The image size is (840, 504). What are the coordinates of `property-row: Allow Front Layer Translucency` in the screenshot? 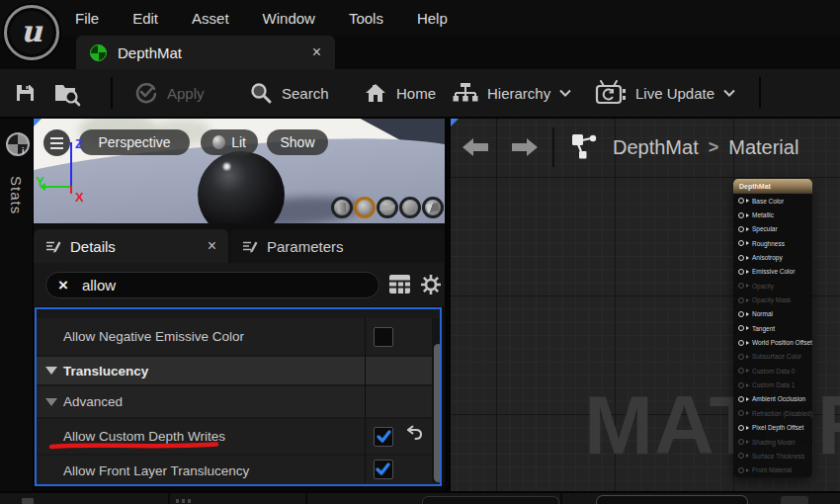 It's located at (238, 470).